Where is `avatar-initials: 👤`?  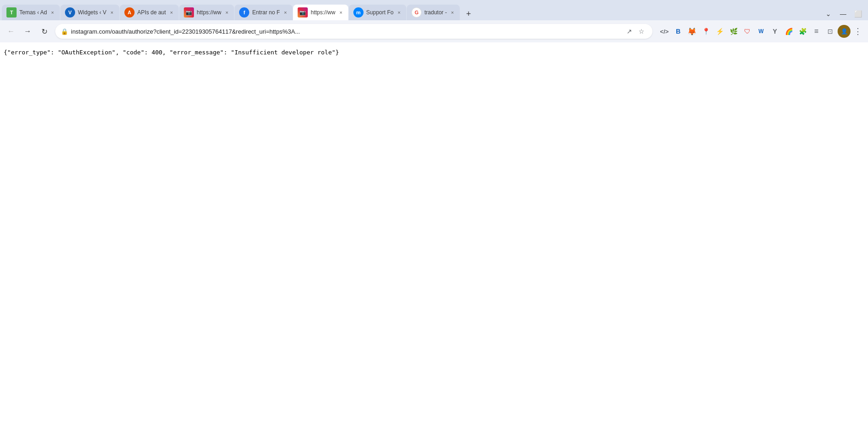 avatar-initials: 👤 is located at coordinates (844, 31).